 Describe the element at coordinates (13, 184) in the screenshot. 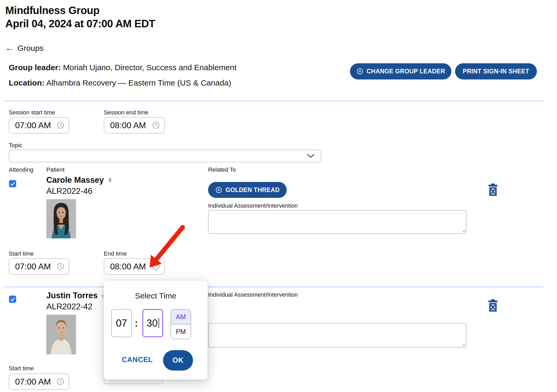

I see `attending-checkbox-carole-massey` at that location.